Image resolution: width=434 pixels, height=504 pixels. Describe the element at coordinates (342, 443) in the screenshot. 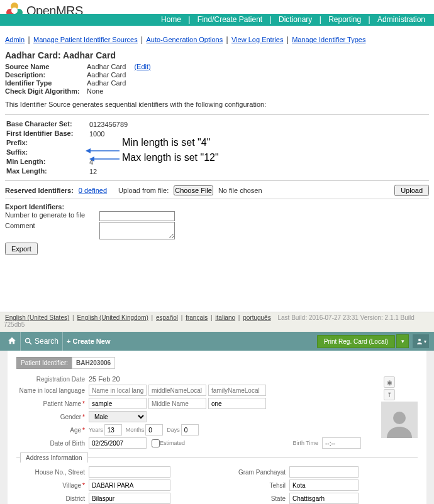

I see `birth-time-input` at that location.